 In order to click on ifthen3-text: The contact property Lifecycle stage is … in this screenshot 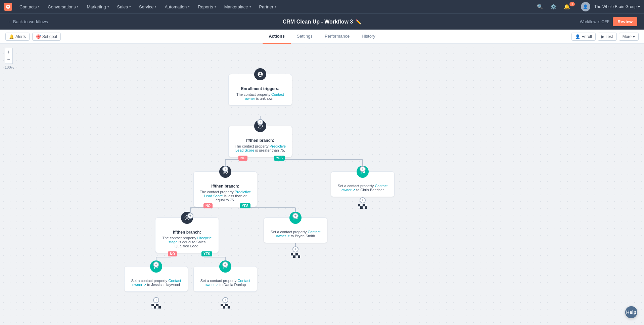, I will do `click(187, 242)`.